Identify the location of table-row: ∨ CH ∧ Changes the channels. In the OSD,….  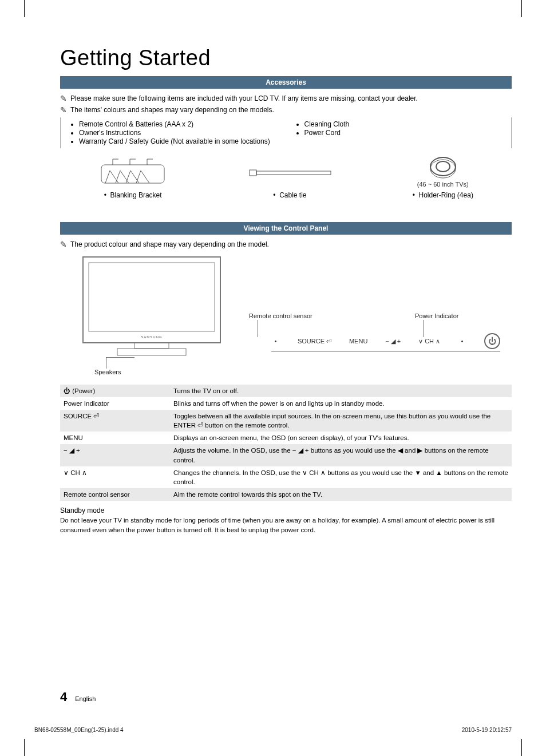
(286, 477).